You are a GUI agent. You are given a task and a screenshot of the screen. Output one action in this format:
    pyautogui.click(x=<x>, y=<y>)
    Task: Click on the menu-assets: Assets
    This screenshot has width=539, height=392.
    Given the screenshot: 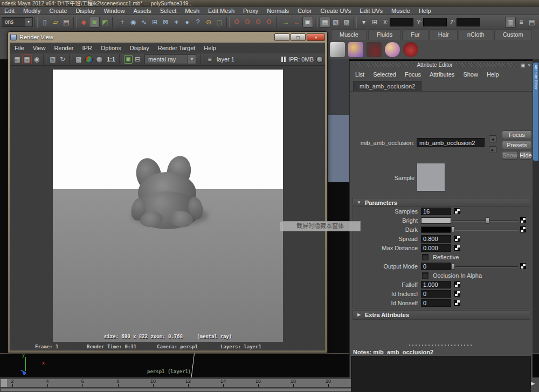 What is the action you would take?
    pyautogui.click(x=142, y=11)
    